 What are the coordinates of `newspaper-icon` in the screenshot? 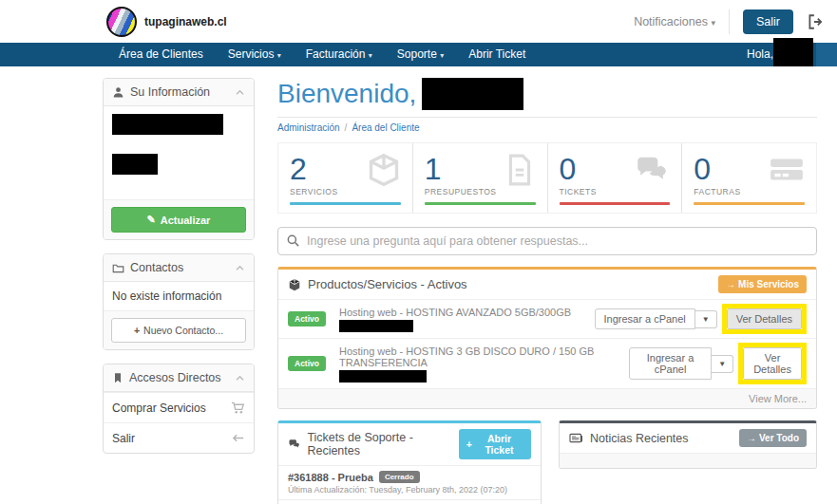 It's located at (576, 439).